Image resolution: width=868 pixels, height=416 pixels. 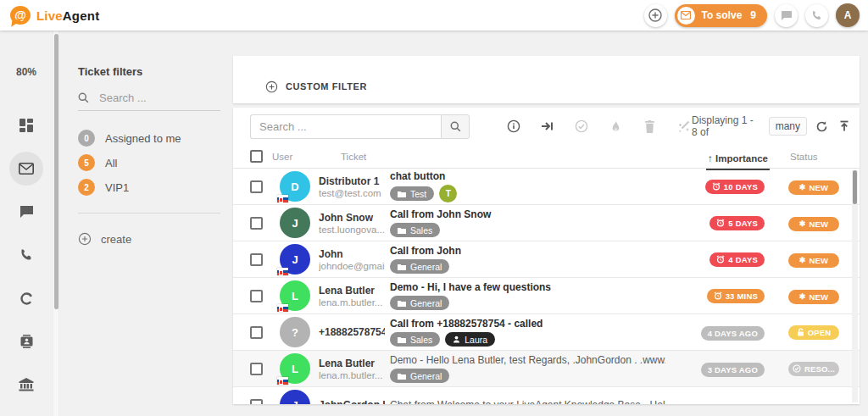 I want to click on chats-button, so click(x=787, y=15).